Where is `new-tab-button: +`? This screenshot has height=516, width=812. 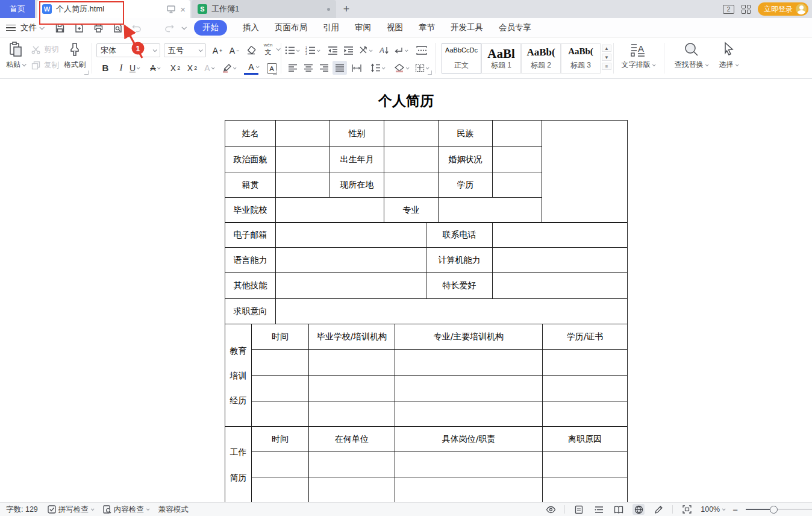
new-tab-button: + is located at coordinates (346, 9).